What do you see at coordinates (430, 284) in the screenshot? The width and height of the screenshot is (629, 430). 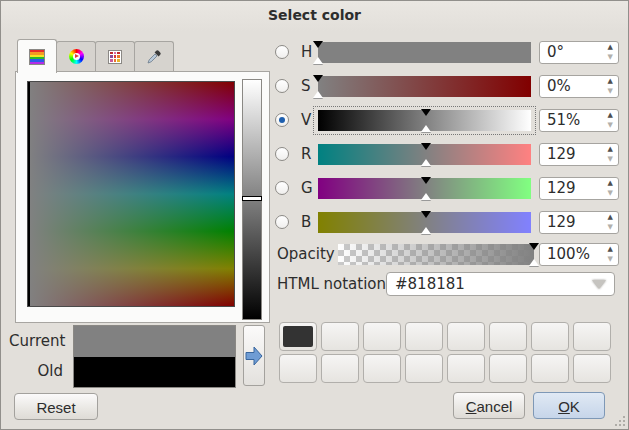 I see `html-notation-value: #818181` at bounding box center [430, 284].